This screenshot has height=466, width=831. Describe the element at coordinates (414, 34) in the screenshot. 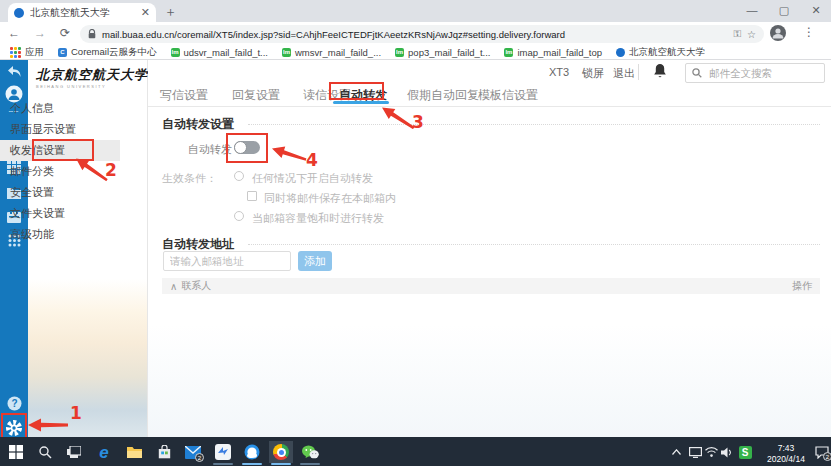

I see `url-text: mail.buaa.edu.cn/coremail/XT5/index.jsp?…` at that location.